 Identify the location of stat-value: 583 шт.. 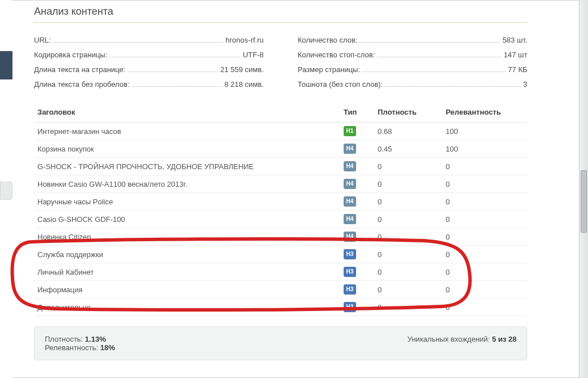
(515, 40).